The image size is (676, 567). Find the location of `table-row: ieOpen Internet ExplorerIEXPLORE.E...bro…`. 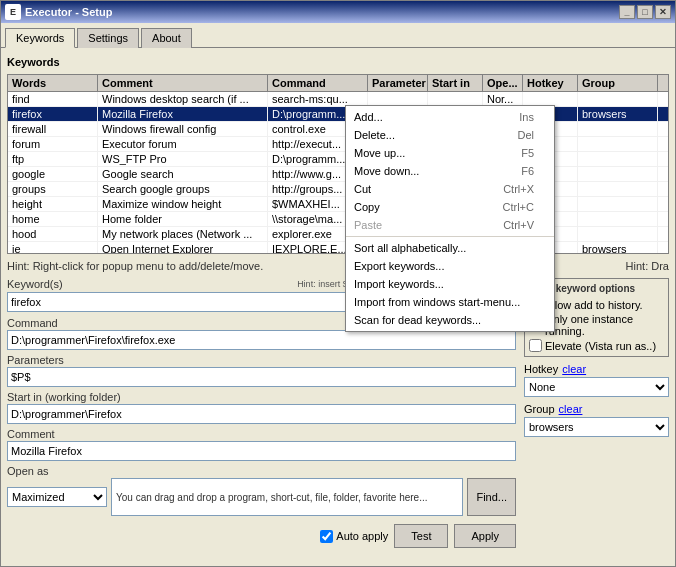

table-row: ieOpen Internet ExplorerIEXPLORE.E...bro… is located at coordinates (338, 248).